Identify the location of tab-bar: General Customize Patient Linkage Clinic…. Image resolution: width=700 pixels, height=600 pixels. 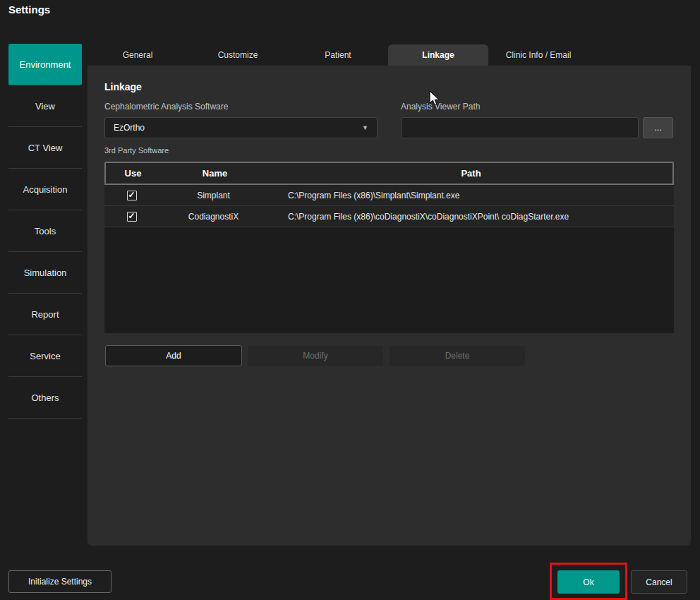
(390, 55).